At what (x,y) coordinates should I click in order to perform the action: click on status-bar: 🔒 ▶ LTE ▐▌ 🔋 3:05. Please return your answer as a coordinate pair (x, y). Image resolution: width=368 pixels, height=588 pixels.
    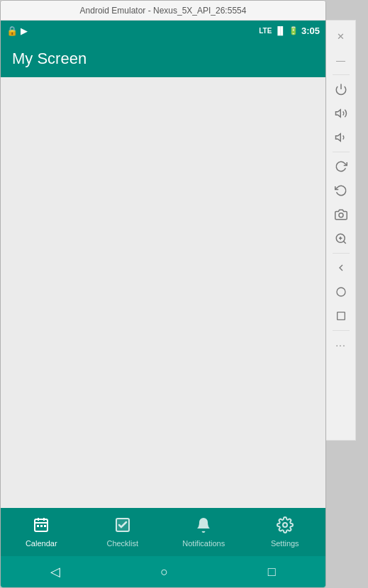
    Looking at the image, I should click on (163, 30).